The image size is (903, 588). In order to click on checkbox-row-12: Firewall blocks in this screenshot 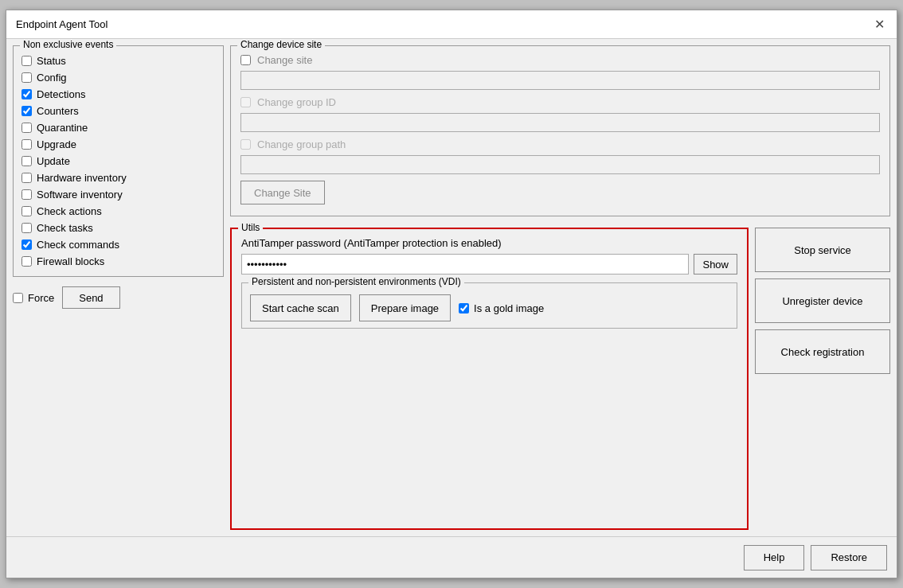, I will do `click(118, 261)`.